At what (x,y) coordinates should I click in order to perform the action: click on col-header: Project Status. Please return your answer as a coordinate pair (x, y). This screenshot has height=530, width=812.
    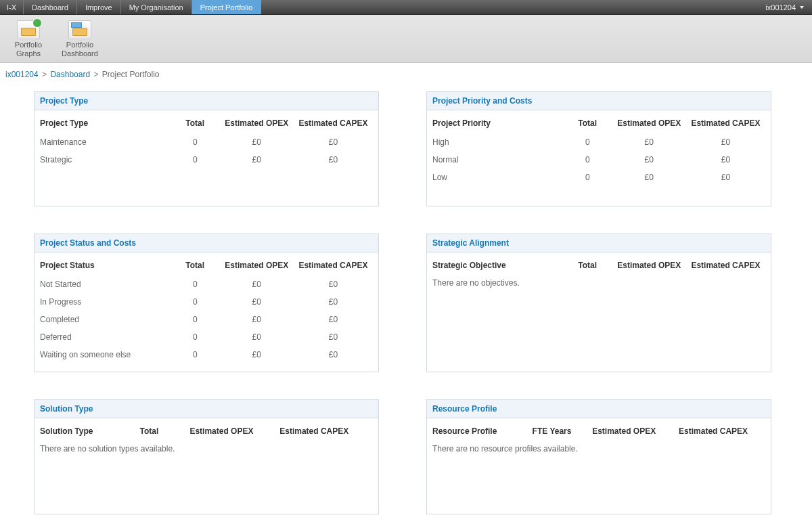
    Looking at the image, I should click on (107, 266).